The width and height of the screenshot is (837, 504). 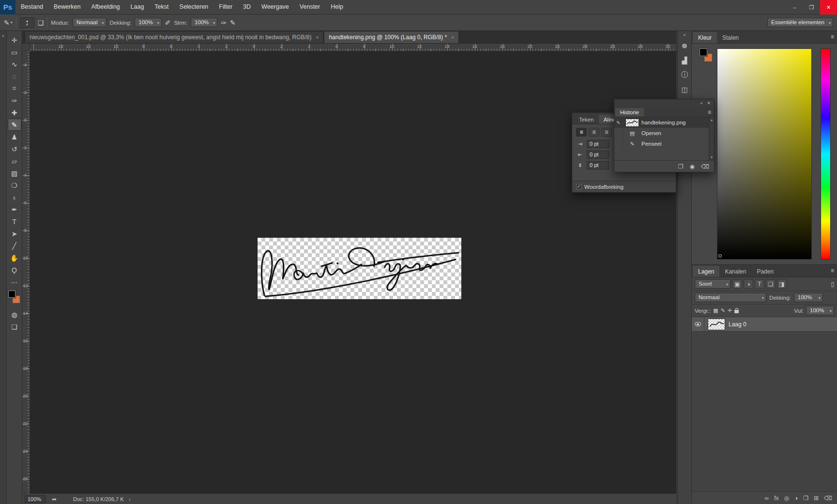 What do you see at coordinates (204, 22) in the screenshot?
I see `flow-dropdown: 100% ▾` at bounding box center [204, 22].